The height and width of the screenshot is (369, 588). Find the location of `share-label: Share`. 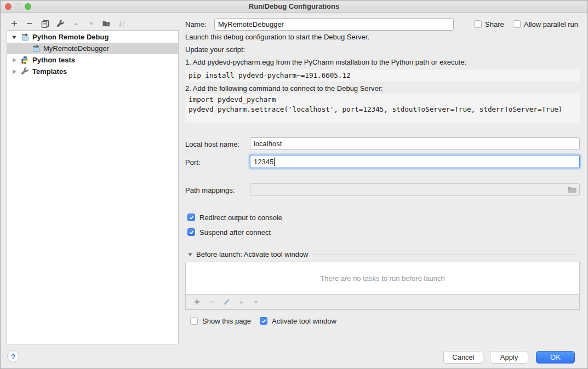

share-label: Share is located at coordinates (494, 25).